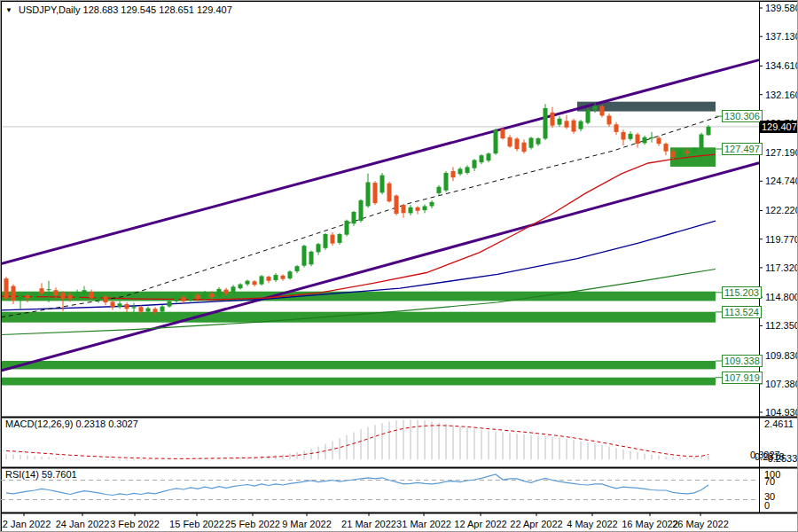 Image resolution: width=798 pixels, height=532 pixels. Describe the element at coordinates (307, 524) in the screenshot. I see `date-tick-label: 9 Mar 2022` at that location.